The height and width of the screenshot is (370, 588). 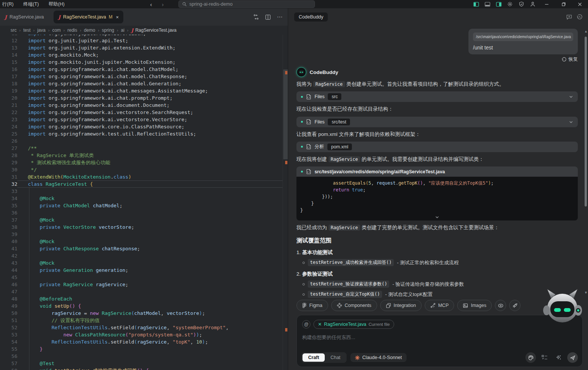 I want to click on breadcrumb-segment: java, so click(x=41, y=30).